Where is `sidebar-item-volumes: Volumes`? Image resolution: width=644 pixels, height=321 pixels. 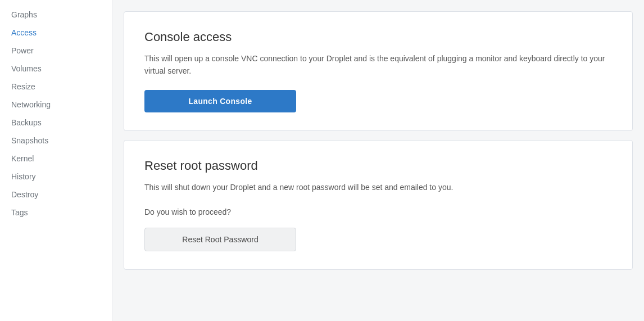
sidebar-item-volumes: Volumes is located at coordinates (56, 69).